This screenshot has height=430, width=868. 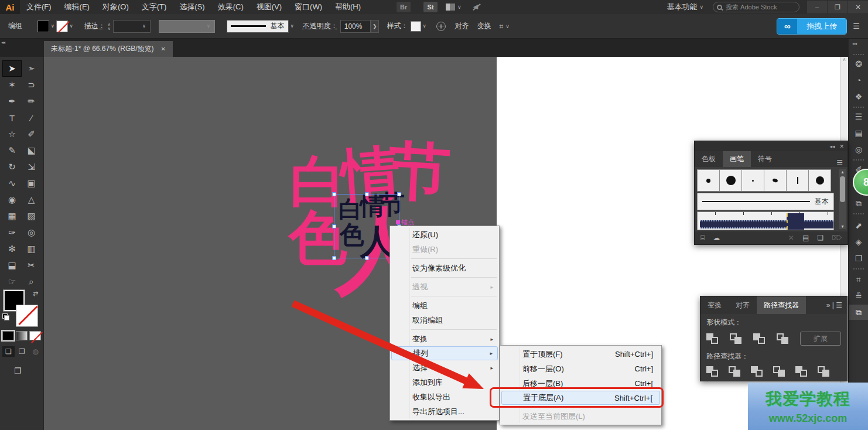 What do you see at coordinates (842, 189) in the screenshot?
I see `scroll-thumb` at bounding box center [842, 189].